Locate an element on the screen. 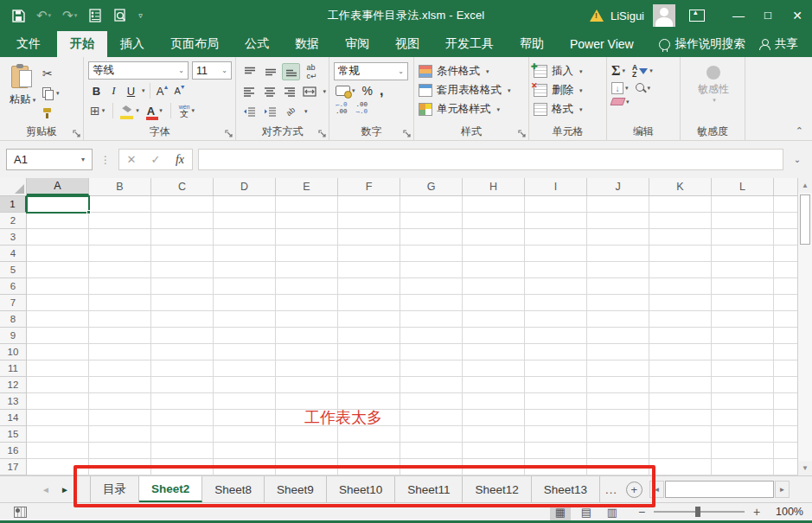  align-bottom-button is located at coordinates (291, 72).